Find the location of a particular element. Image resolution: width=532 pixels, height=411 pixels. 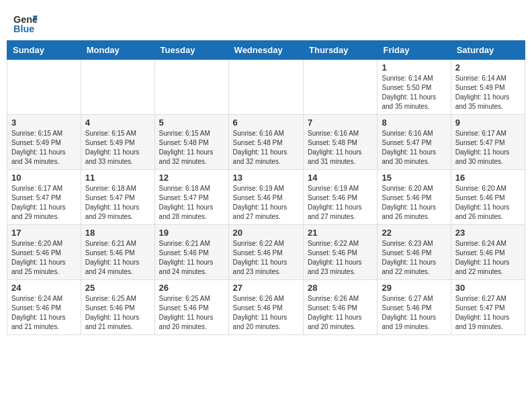

day-number: 20 is located at coordinates (266, 232).